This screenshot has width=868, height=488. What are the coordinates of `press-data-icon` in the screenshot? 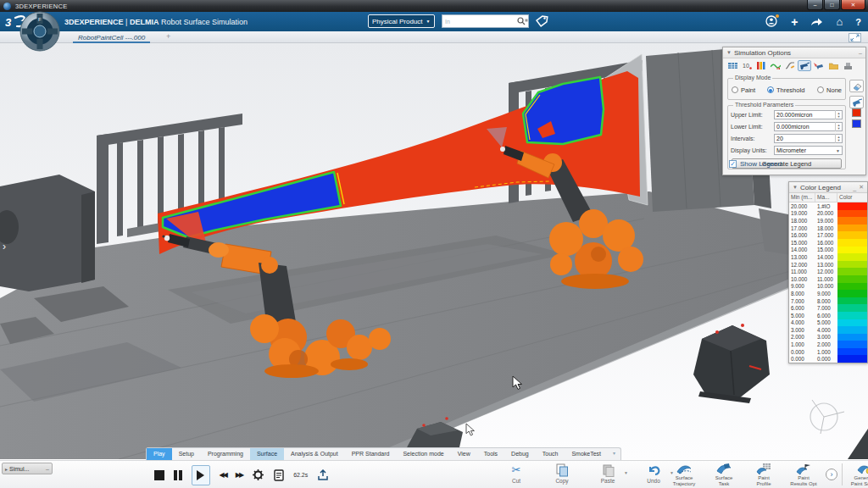 It's located at (848, 66).